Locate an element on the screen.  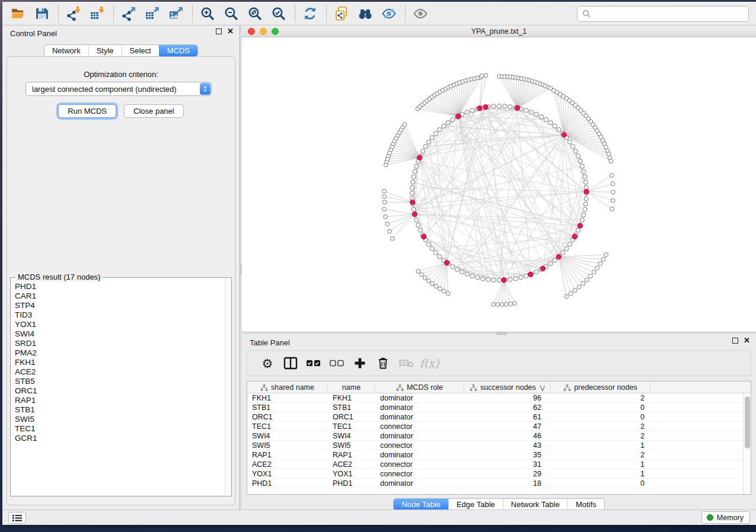
control-panel-tabs: NetworkStyleSelectMCDS is located at coordinates (121, 51).